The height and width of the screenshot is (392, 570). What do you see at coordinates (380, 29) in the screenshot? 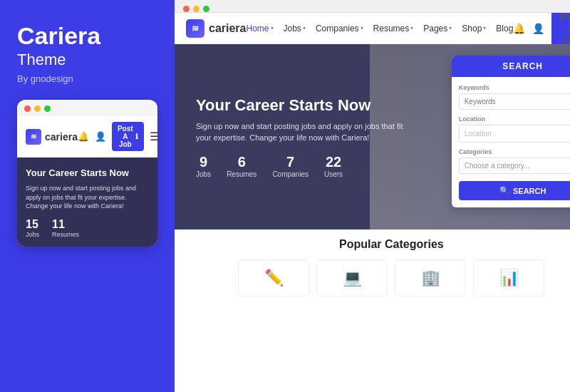
I see `desktop-nav-links: Home ▾ Jobs ▾ Companies ▾ Resumes ▾ Page…` at bounding box center [380, 29].